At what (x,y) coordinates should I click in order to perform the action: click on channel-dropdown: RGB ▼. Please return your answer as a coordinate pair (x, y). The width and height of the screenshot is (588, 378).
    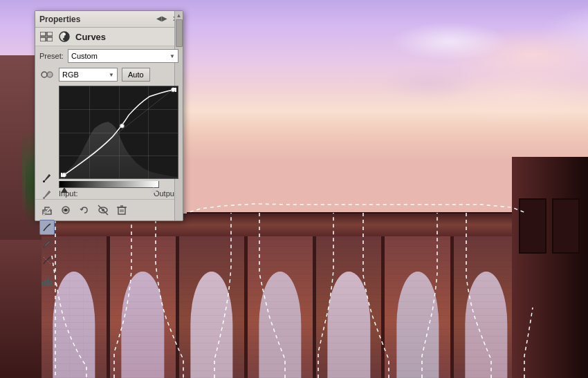
    Looking at the image, I should click on (89, 75).